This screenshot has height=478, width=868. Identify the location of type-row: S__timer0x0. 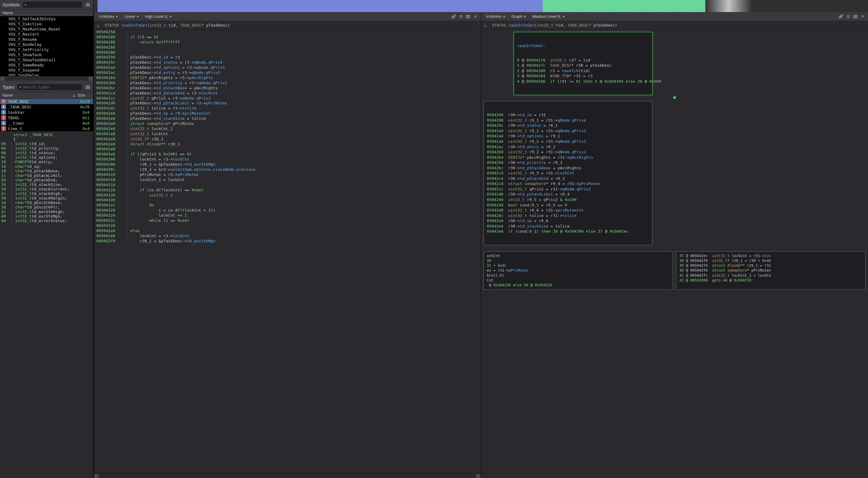
(46, 123).